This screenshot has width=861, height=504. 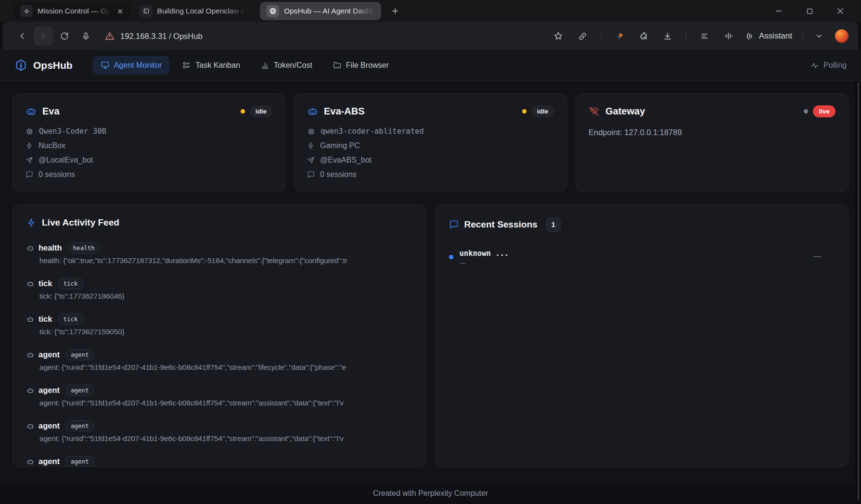 I want to click on copy-link-icon, so click(x=582, y=36).